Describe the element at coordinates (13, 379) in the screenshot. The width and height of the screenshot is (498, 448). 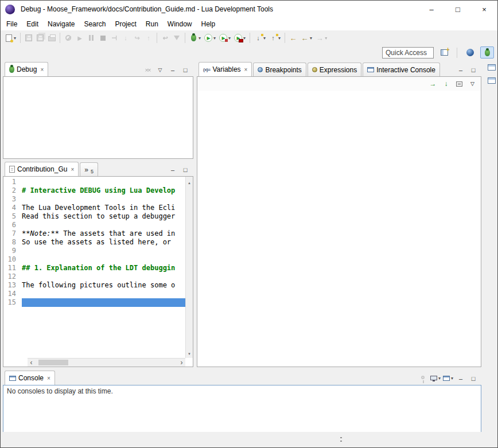
I see `console-icon` at that location.